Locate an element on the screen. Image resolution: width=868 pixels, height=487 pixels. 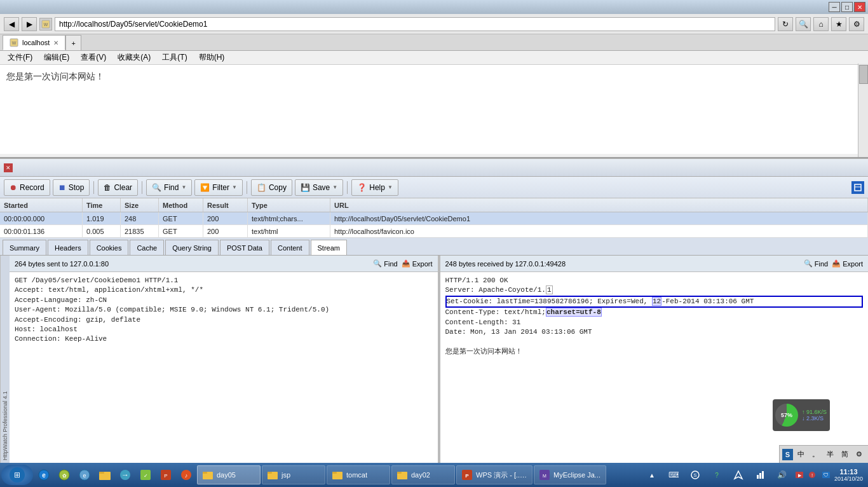
menu-tools: 工具(T) is located at coordinates (174, 57).